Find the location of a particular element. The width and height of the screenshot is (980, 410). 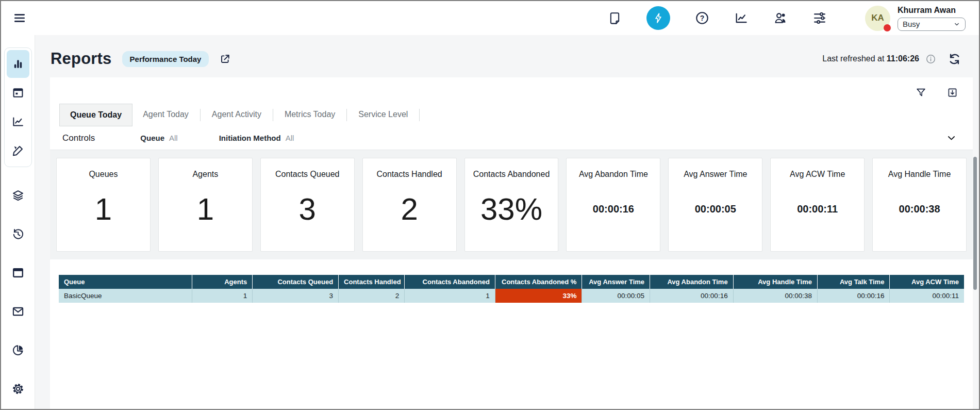

metric-value-wrap: 33% is located at coordinates (511, 215).